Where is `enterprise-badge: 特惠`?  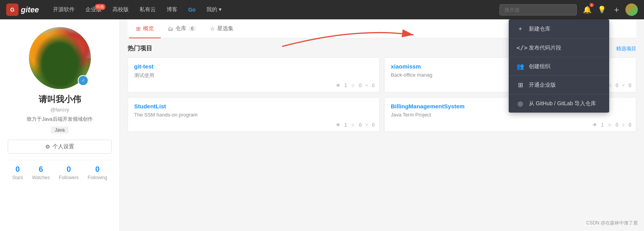
enterprise-badge: 特惠 is located at coordinates (100, 7).